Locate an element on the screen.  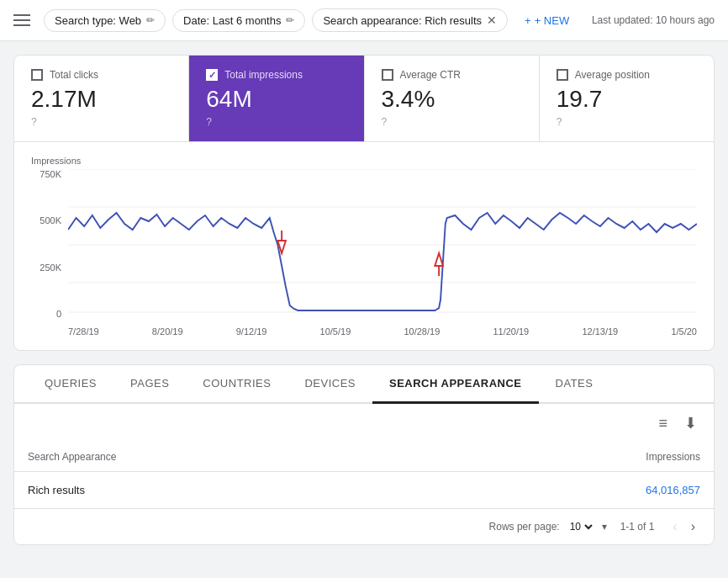
metric-total-impressions: ✓ Total impressions 64M ? is located at coordinates (277, 98).